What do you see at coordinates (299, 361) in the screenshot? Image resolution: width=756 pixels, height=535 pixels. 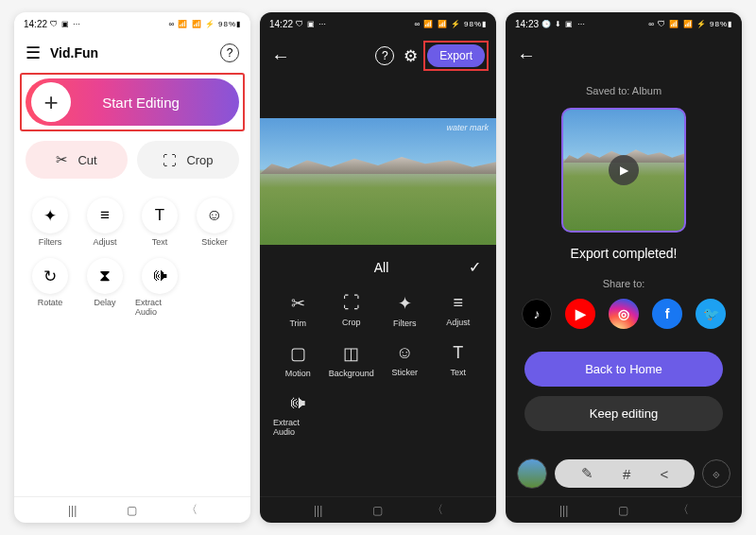 I see `etool-motion: ▢Motion` at bounding box center [299, 361].